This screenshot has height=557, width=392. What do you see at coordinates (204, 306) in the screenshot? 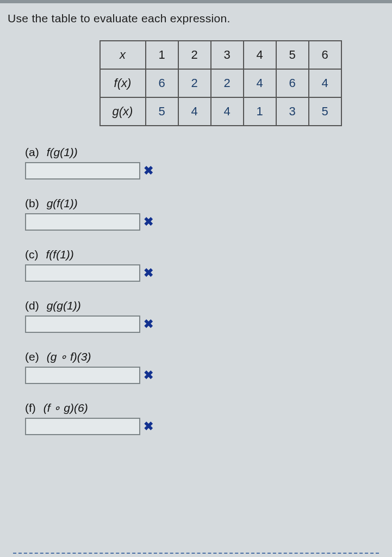
I see `question-label: (d)g(g(1))` at bounding box center [204, 306].